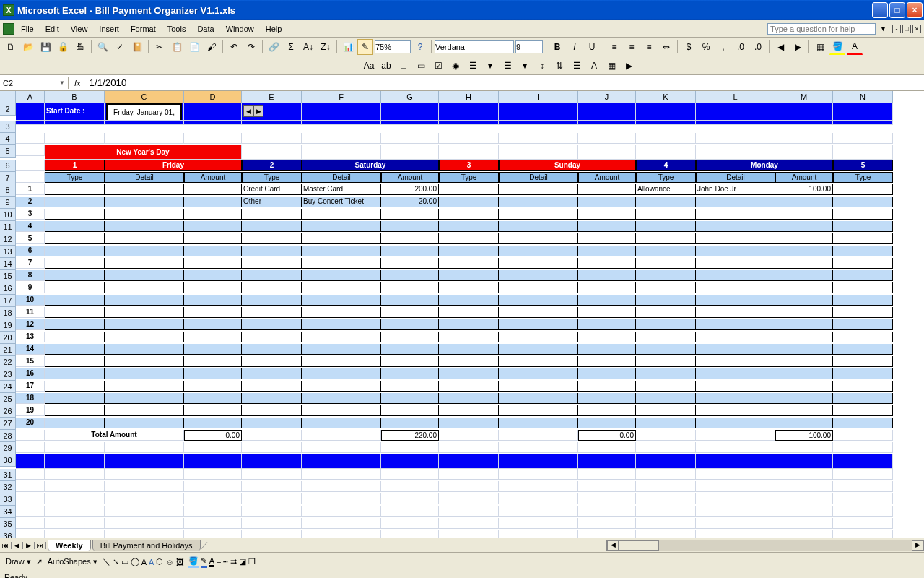  Describe the element at coordinates (706, 47) in the screenshot. I see `percent-icon: %` at that location.